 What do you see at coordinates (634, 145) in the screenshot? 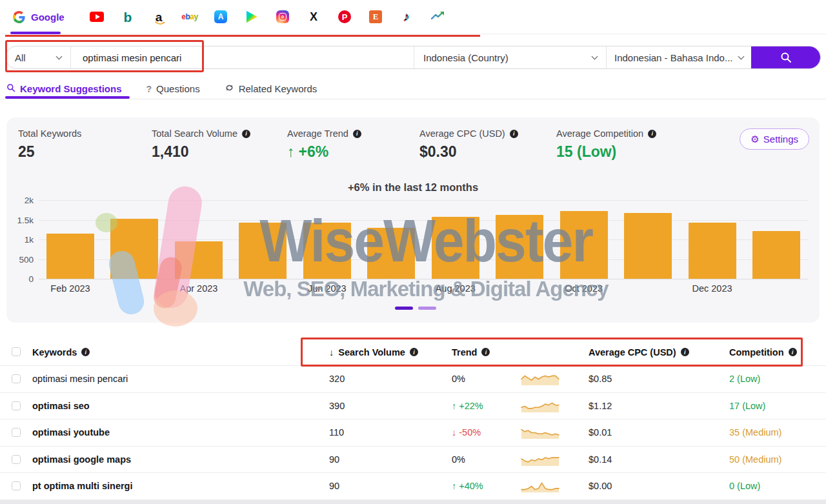
I see `stat-average-competition: Average Competitioni15 (Low)` at bounding box center [634, 145].